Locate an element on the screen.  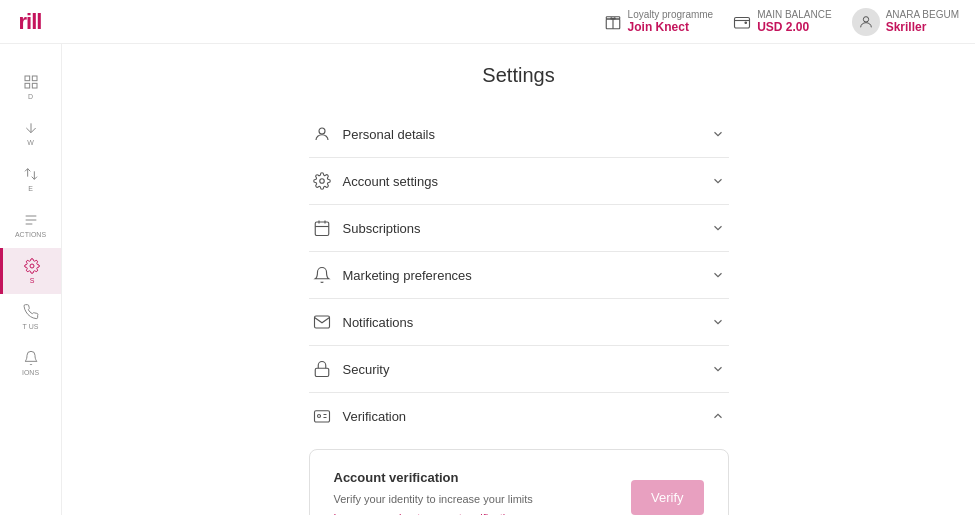
accordion-header-personal-details: Personal details is located at coordinates (519, 134).